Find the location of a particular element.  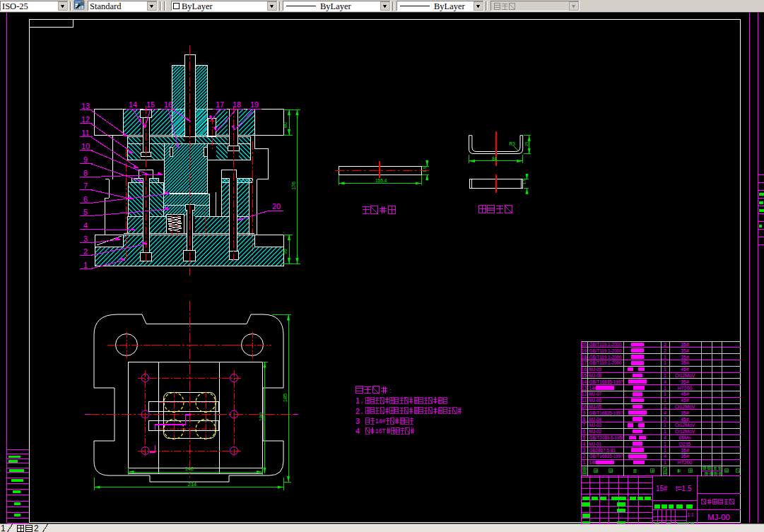

svg-text: MJ-03 is located at coordinates (596, 425).